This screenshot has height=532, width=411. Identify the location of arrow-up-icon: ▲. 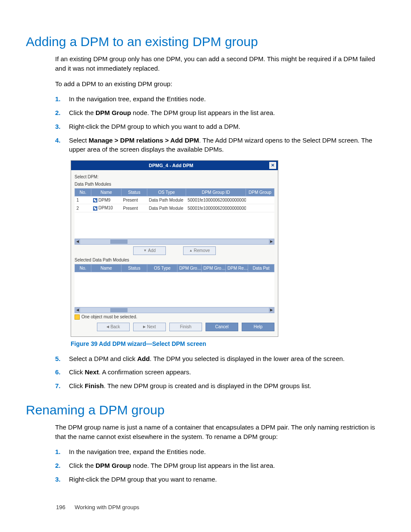
(191, 251).